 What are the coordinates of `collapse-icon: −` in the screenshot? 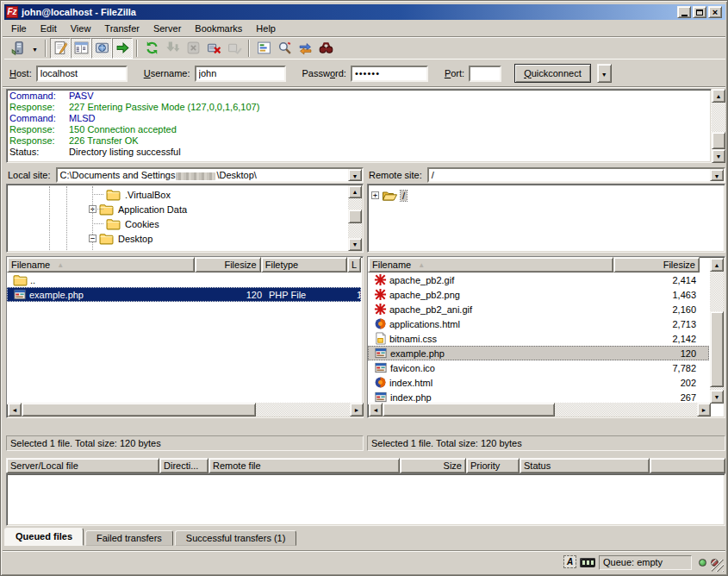 It's located at (93, 238).